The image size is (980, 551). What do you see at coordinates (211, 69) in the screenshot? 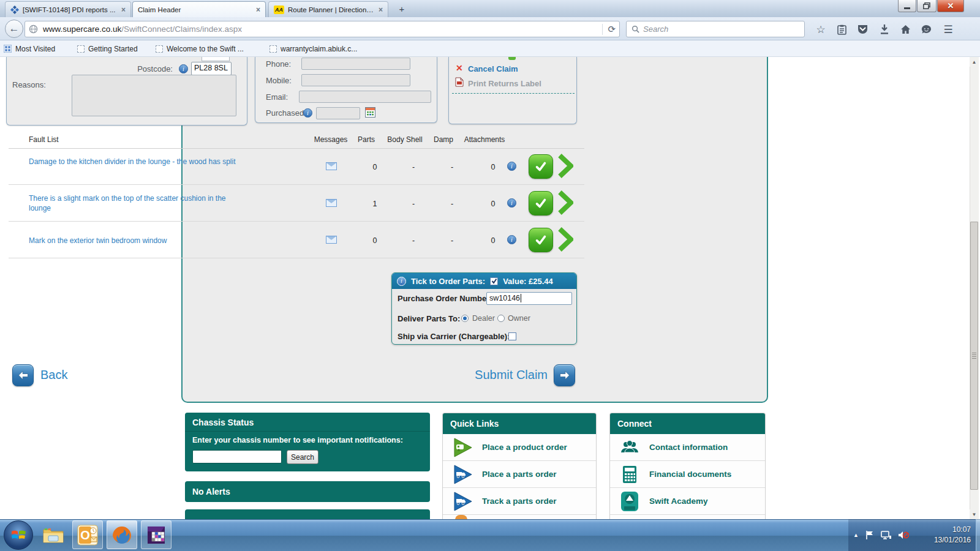
I see `postcode-input: PL28 8SL` at bounding box center [211, 69].